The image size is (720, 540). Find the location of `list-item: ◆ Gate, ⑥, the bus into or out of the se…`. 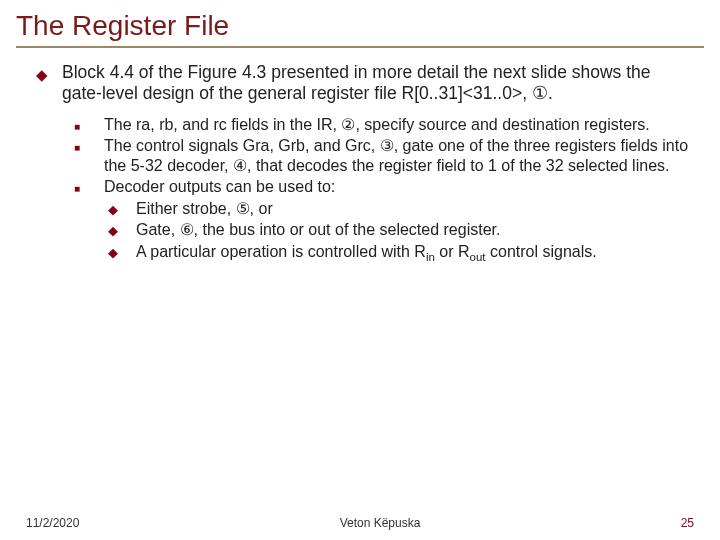

list-item: ◆ Gate, ⑥, the bus into or out of the se… is located at coordinates (400, 230).